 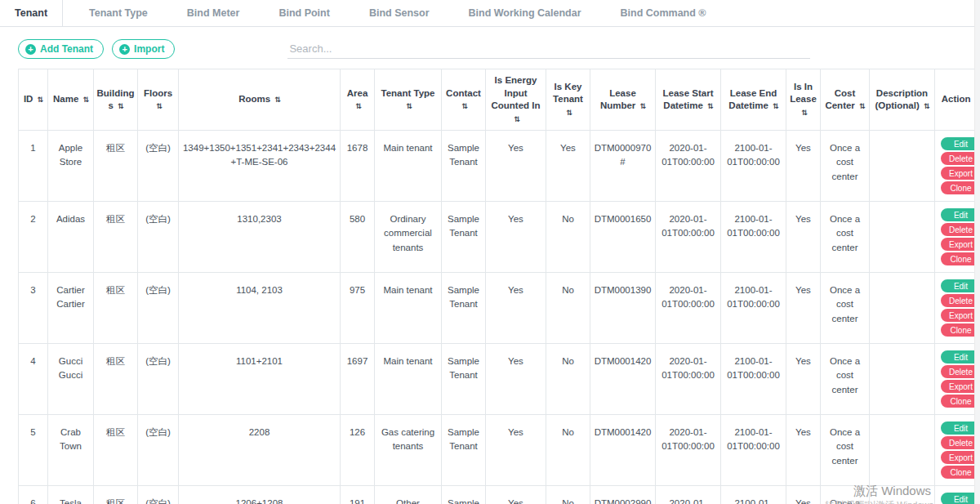 I want to click on cell-is-in-lease: Yes, so click(x=804, y=309).